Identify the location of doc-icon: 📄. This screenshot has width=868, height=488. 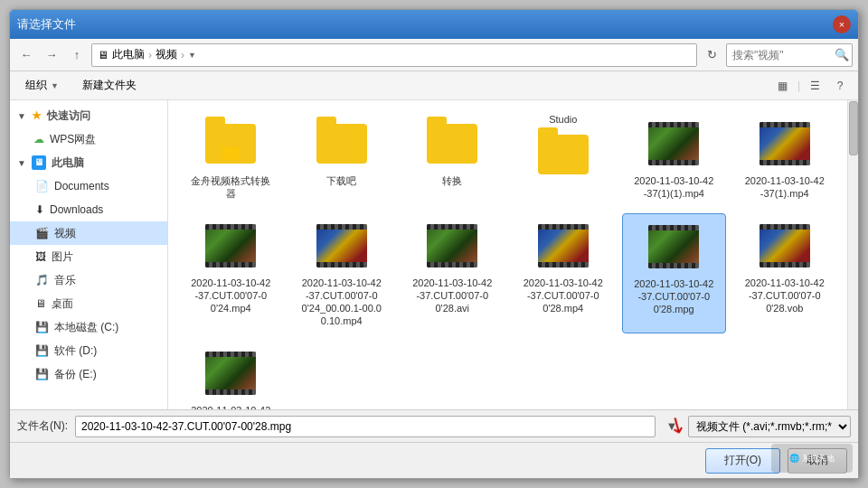
(42, 186).